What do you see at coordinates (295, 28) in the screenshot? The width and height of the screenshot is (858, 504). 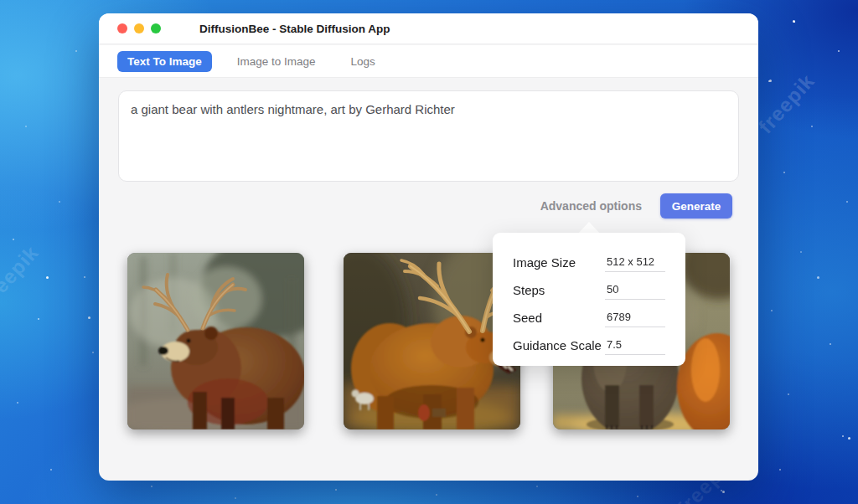 I see `window-title: DiffusionBee - Stable Diffusion App` at bounding box center [295, 28].